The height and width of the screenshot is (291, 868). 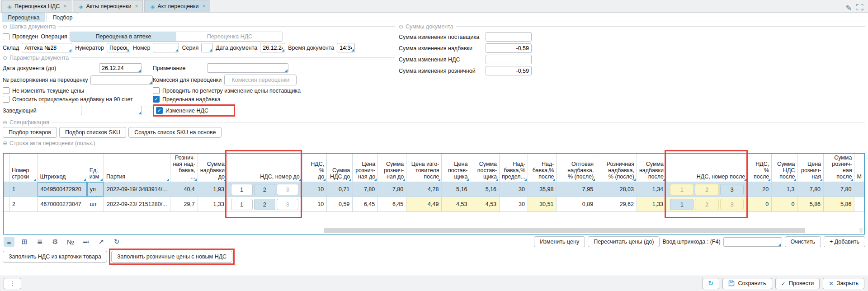 What do you see at coordinates (122, 80) in the screenshot?
I see `order-field` at bounding box center [122, 80].